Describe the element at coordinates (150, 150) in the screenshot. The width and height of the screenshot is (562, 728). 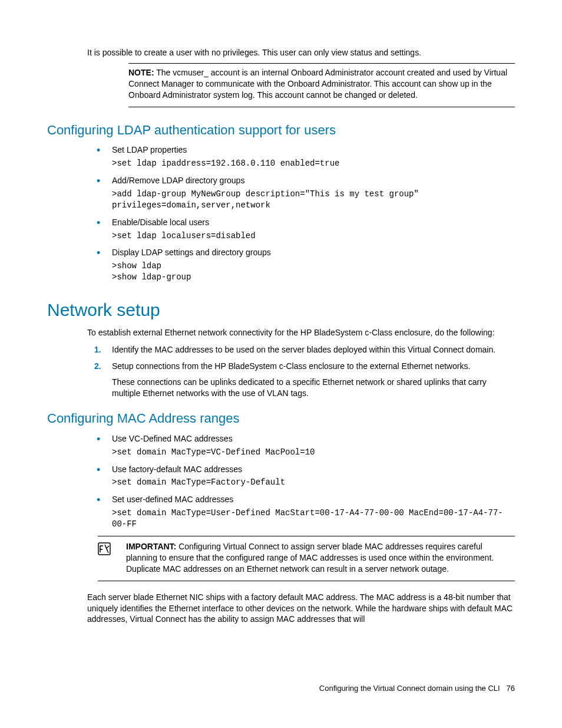
I see `item-title: Set LDAP properties` at that location.